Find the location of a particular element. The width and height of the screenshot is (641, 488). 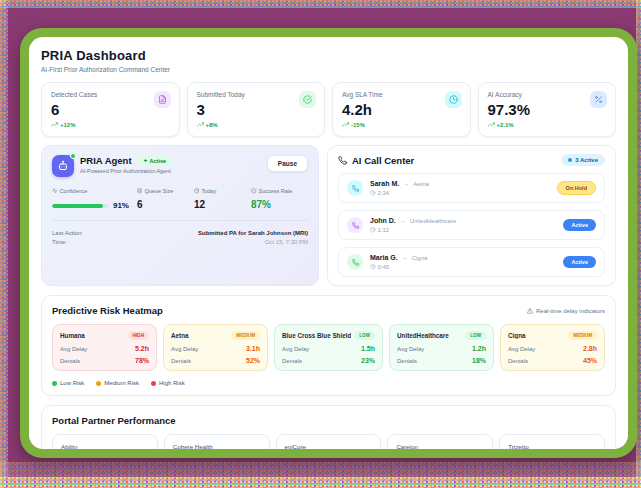

kpi-card-submitted-today: Submitted Today 3 +8% is located at coordinates (256, 110).